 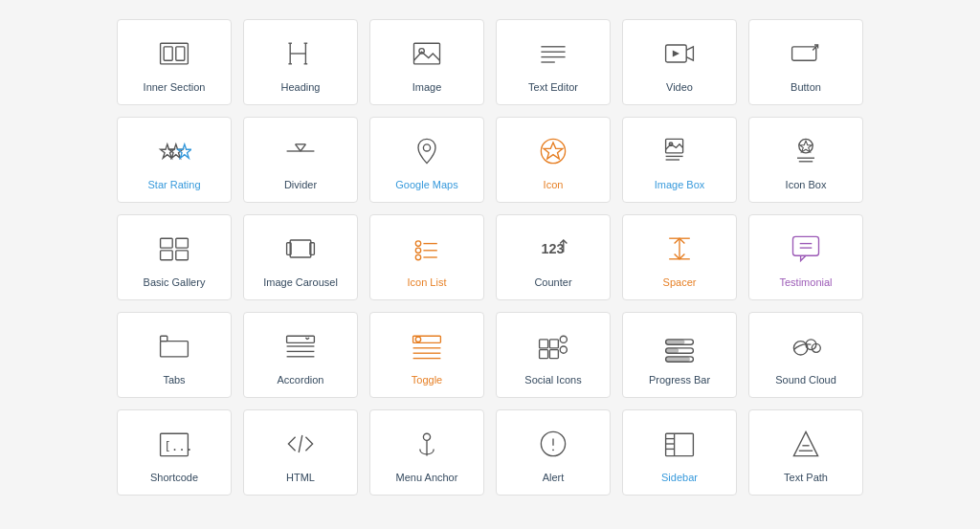 I want to click on widget-card-icon-box: Icon Box, so click(x=806, y=160).